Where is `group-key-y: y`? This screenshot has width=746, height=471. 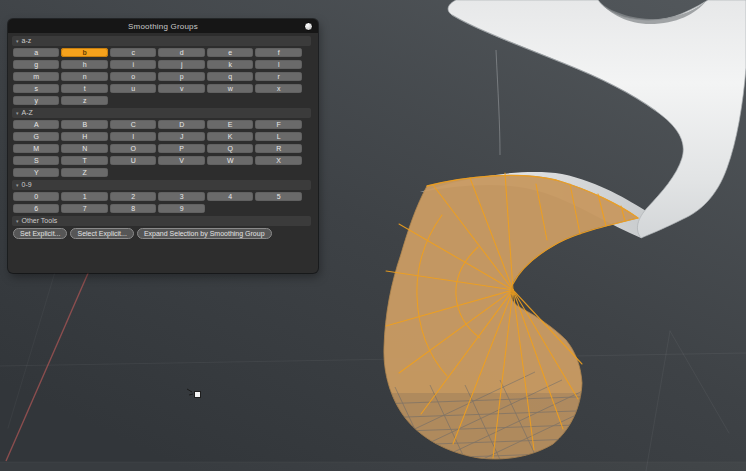 group-key-y: y is located at coordinates (36, 100).